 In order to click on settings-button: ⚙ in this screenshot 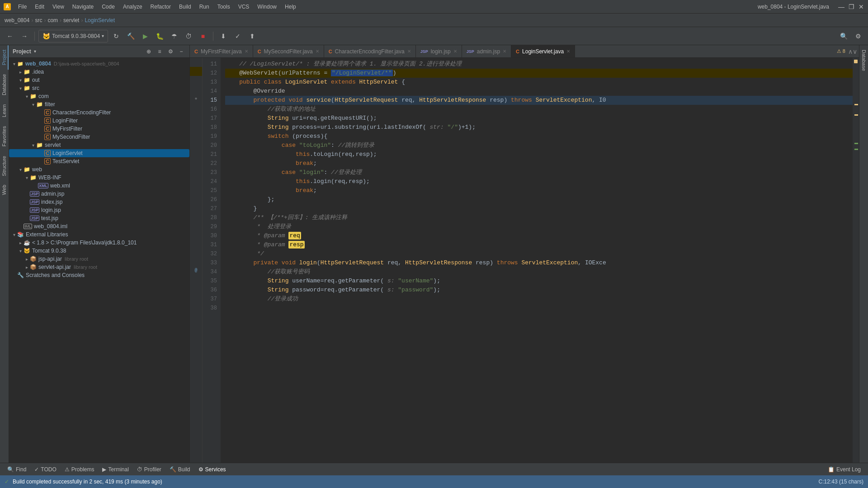, I will do `click(858, 36)`.